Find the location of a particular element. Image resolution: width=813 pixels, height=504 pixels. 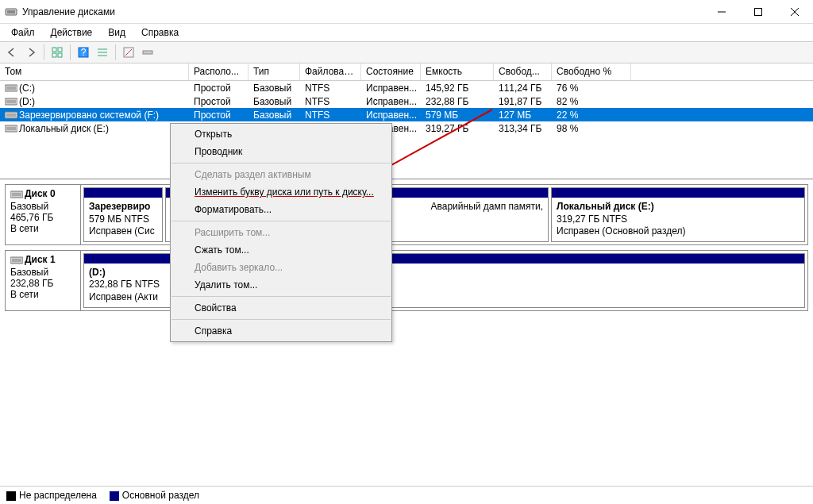

context-menu-item: Свойства is located at coordinates (281, 308).